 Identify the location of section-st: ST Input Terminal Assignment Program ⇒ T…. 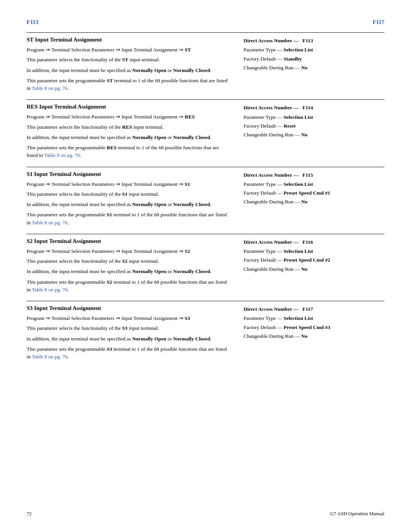
(206, 64).